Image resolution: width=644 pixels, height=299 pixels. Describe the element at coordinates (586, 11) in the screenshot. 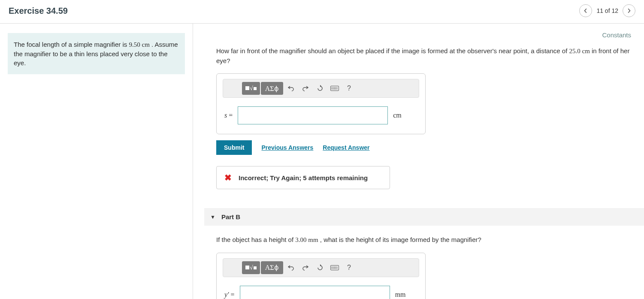

I see `chevron-left-icon` at that location.